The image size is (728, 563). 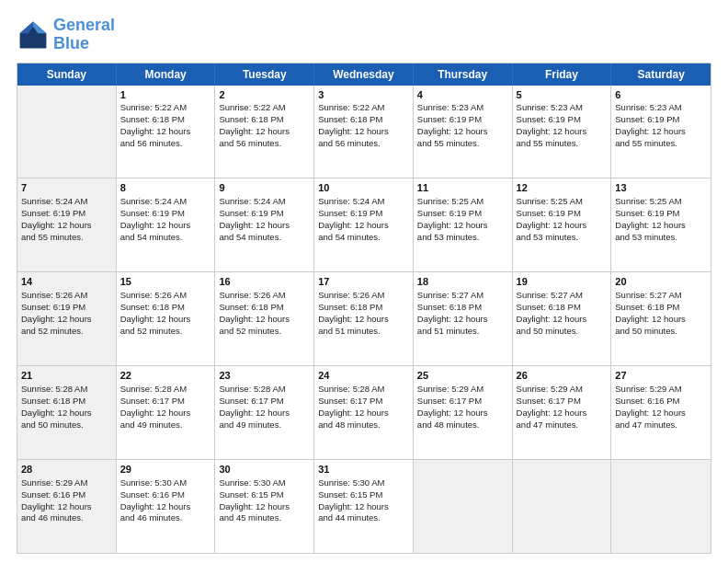 What do you see at coordinates (463, 282) in the screenshot?
I see `day-number: 18` at bounding box center [463, 282].